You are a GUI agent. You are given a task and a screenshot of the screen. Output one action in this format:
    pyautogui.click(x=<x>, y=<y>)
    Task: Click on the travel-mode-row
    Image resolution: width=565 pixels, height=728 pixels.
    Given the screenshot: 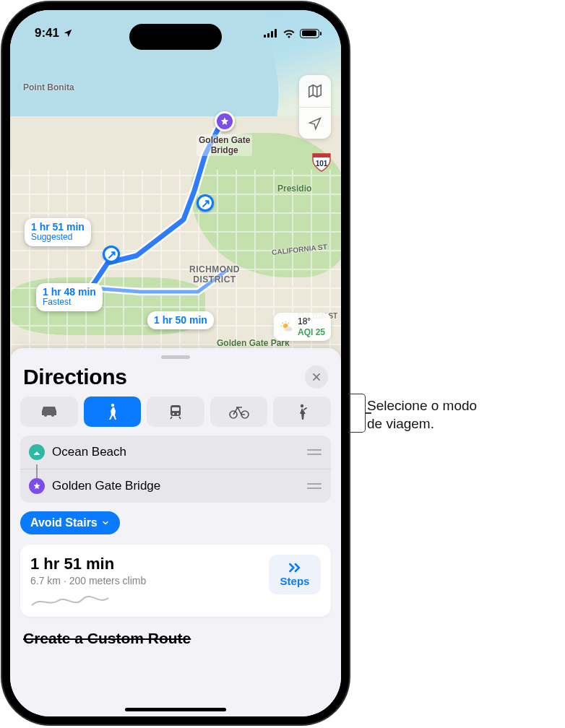 What is the action you would take?
    pyautogui.click(x=176, y=412)
    